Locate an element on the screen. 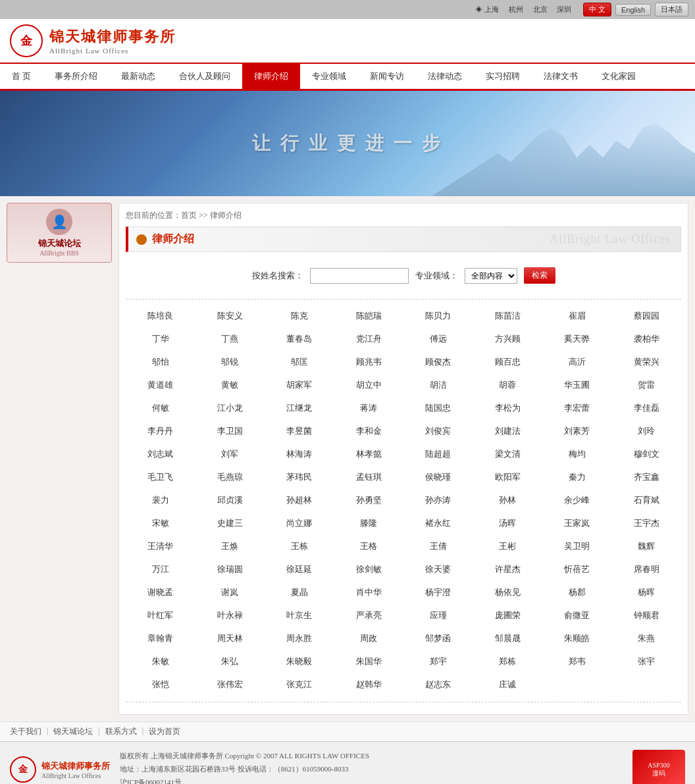 This screenshot has width=695, height=784. lawyer-name-item: 秦力 is located at coordinates (577, 478).